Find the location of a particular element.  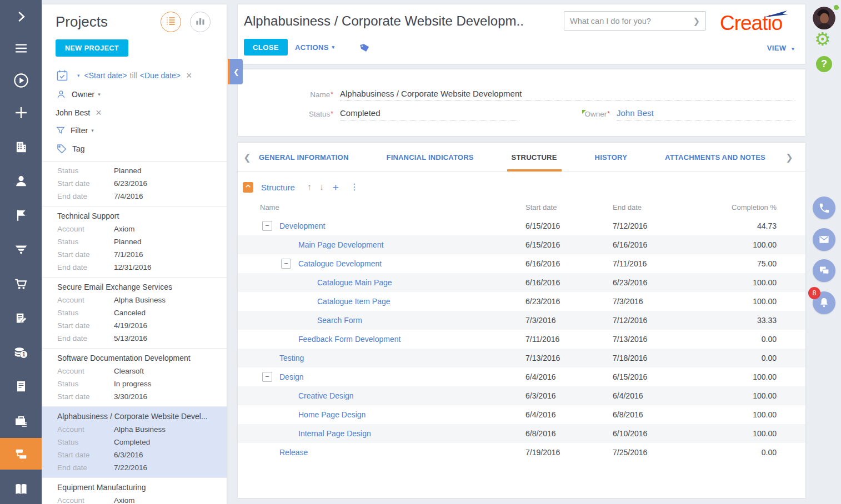

structure-row: − Catalogue Item Page 6/23/2016 7/3/2016… is located at coordinates (522, 301).